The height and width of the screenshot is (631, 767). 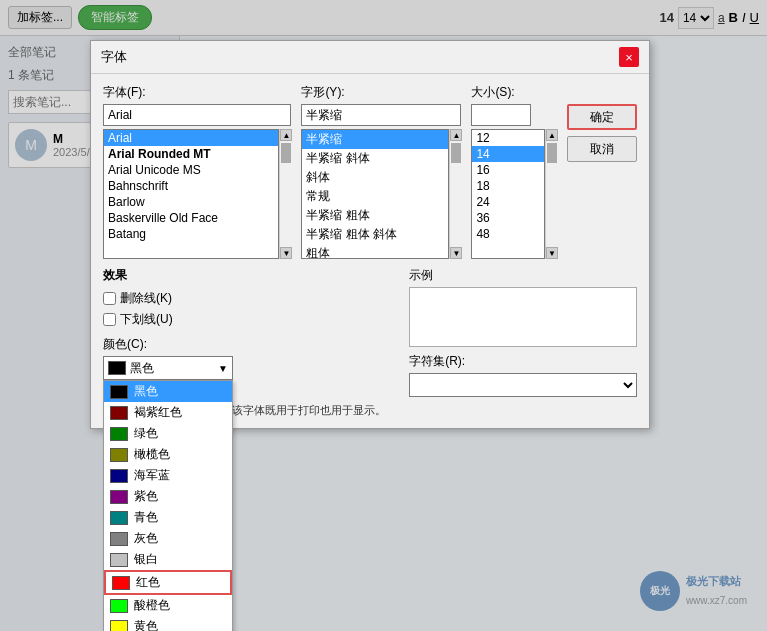 What do you see at coordinates (191, 186) in the screenshot?
I see `font-item-bahnschrift: Bahnschrift` at bounding box center [191, 186].